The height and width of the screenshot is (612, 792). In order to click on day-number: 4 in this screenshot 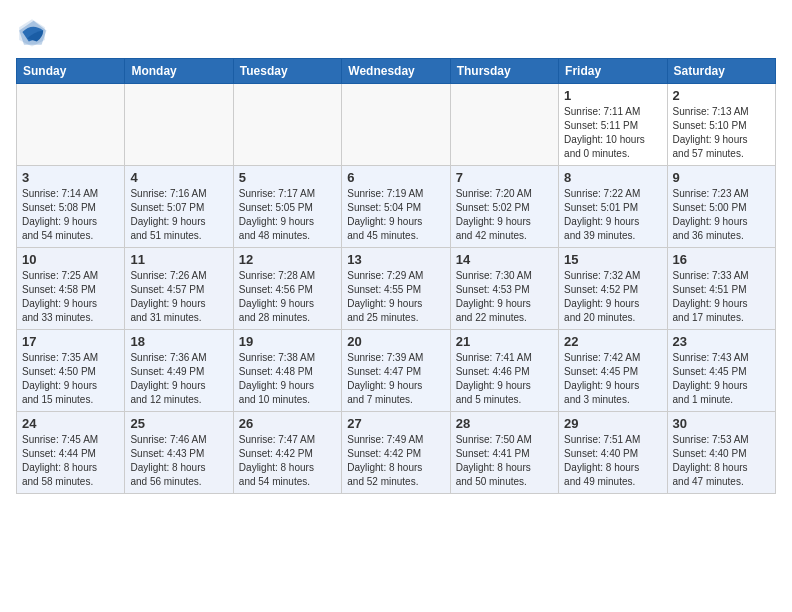, I will do `click(178, 178)`.